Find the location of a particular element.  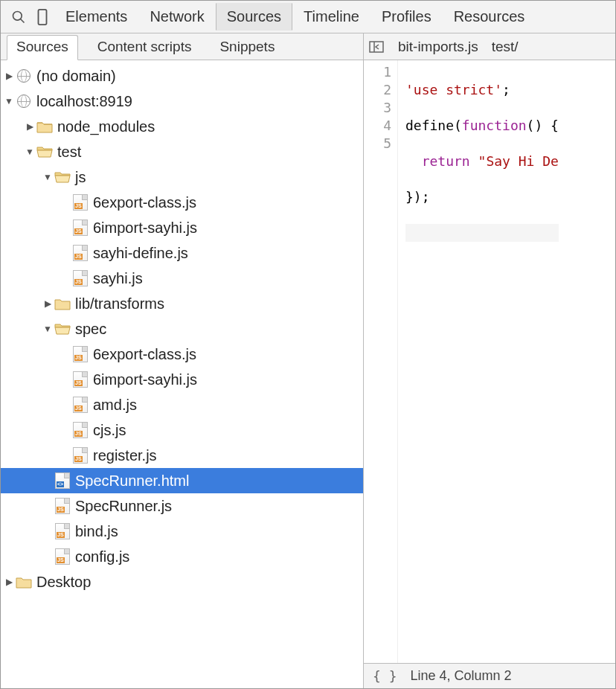

line-number: 5 is located at coordinates (378, 144).